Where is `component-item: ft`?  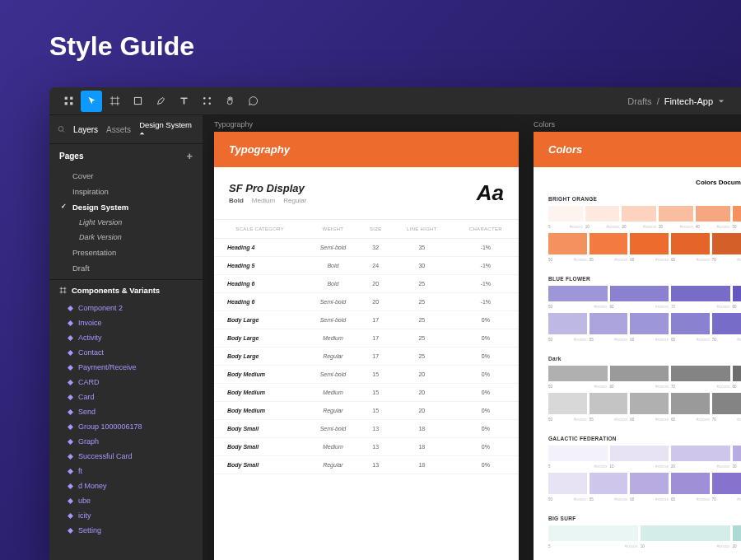 component-item: ft is located at coordinates (126, 471).